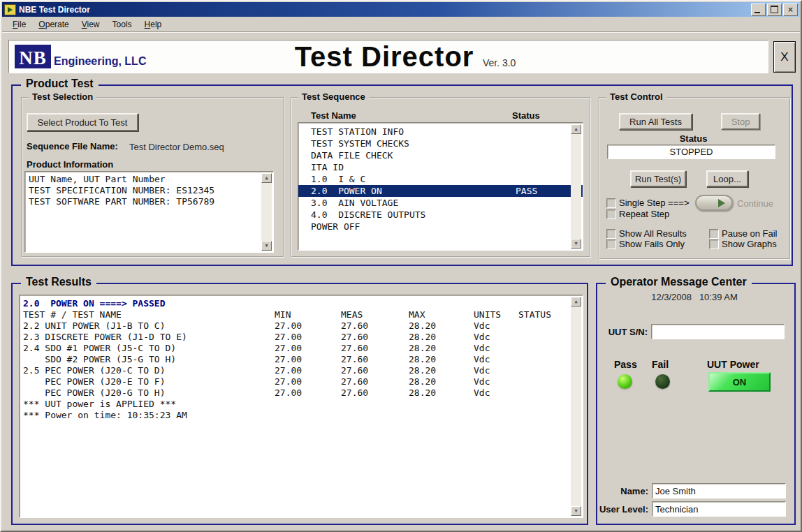 The image size is (802, 532). Describe the element at coordinates (440, 179) in the screenshot. I see `sequence-row: 1.0 I & C` at that location.